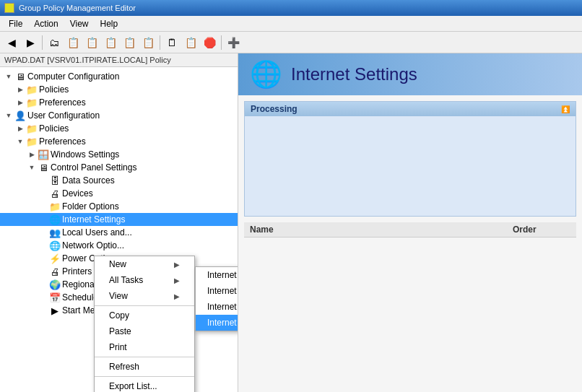 The width and height of the screenshot is (582, 392). Describe the element at coordinates (565, 110) in the screenshot. I see `collapse-button: ⏫` at that location.